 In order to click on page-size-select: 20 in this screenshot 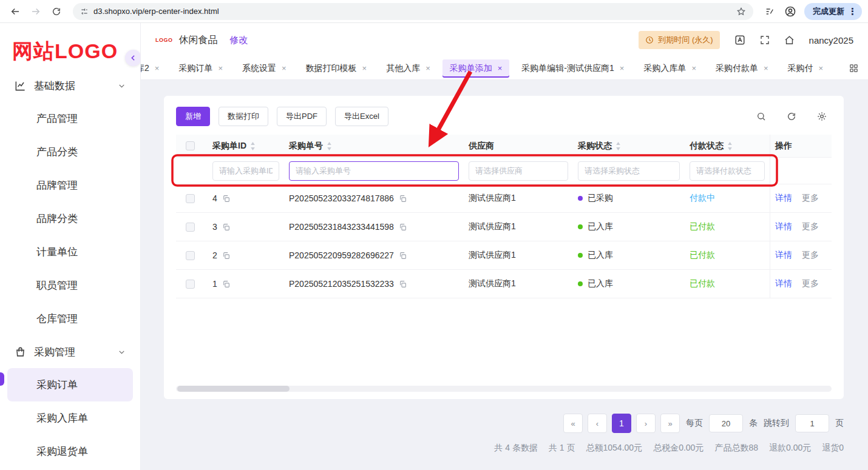, I will do `click(726, 423)`.